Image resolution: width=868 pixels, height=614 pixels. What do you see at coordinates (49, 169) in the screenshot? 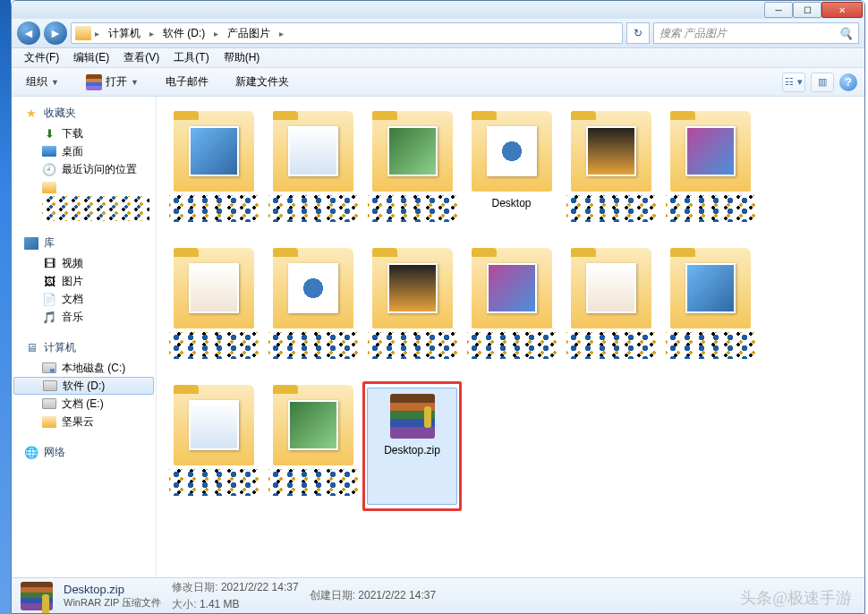
I see `recent-icon: 🕘` at bounding box center [49, 169].